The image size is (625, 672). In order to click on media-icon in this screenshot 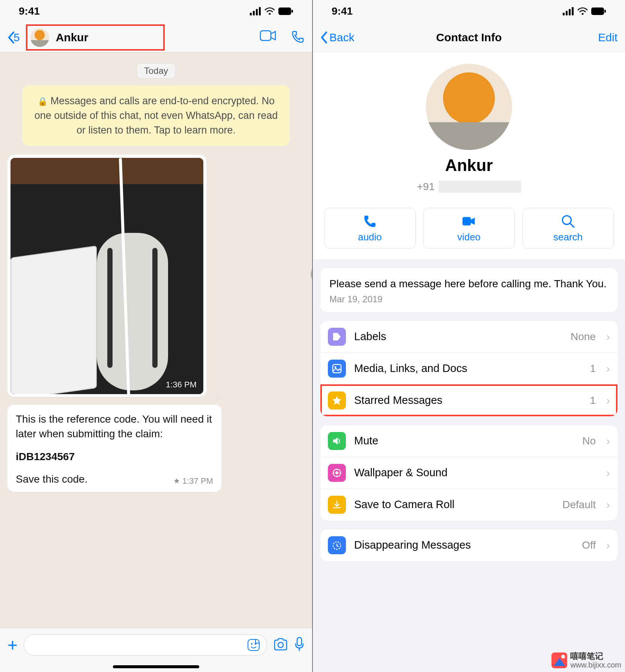, I will do `click(337, 369)`.